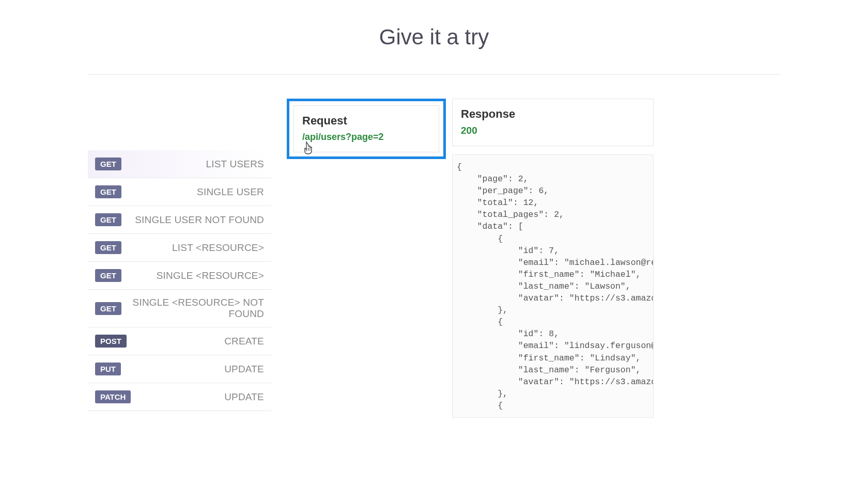  I want to click on endpoint-label: LIST USERS, so click(193, 164).